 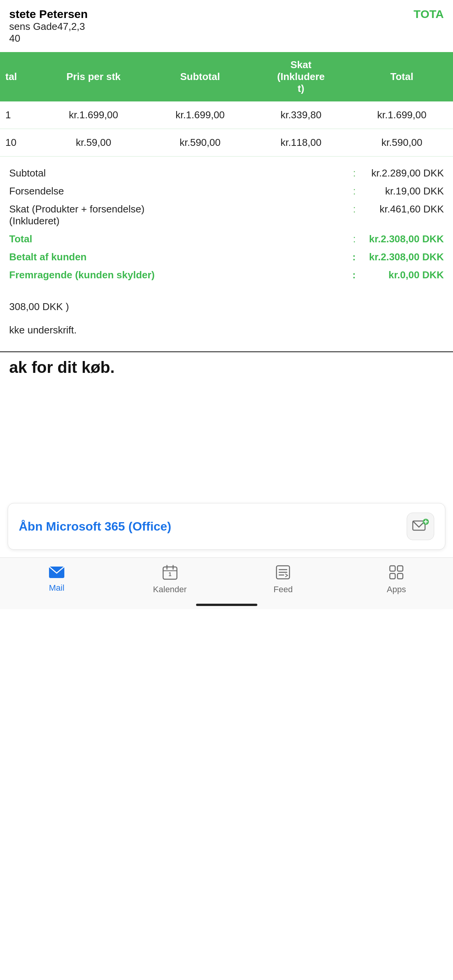 What do you see at coordinates (402, 115) in the screenshot?
I see `row1-total: kr.1.699,00` at bounding box center [402, 115].